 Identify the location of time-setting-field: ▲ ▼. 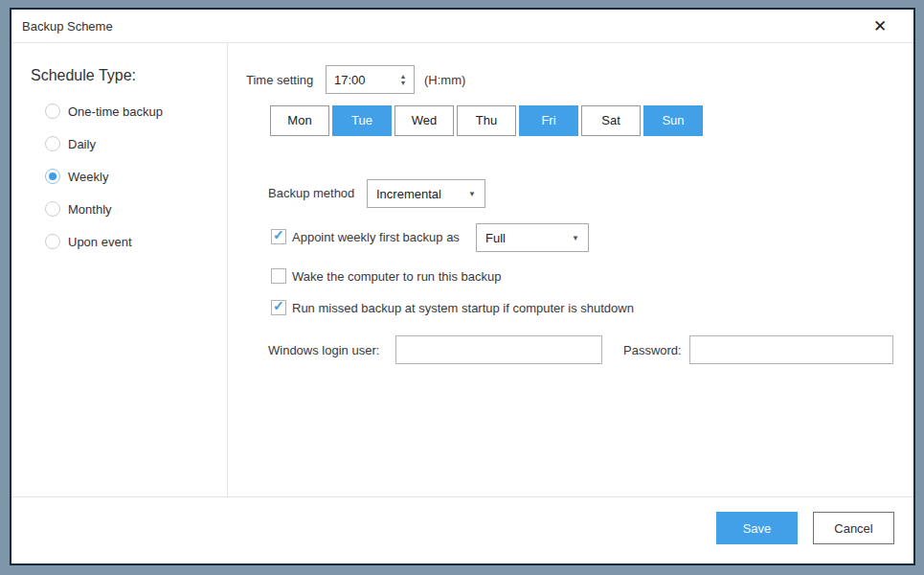
(370, 80).